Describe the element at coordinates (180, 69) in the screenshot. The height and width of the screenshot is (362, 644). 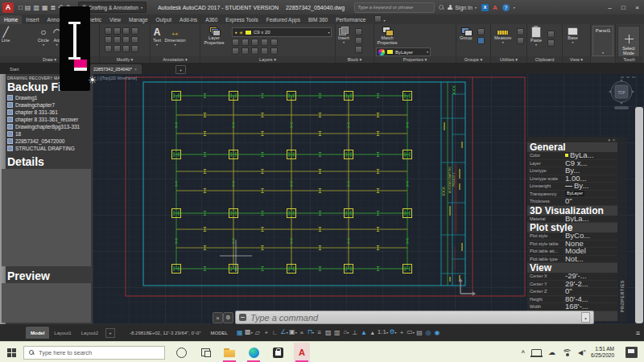
I see `new-drawing-tab-button: +` at that location.